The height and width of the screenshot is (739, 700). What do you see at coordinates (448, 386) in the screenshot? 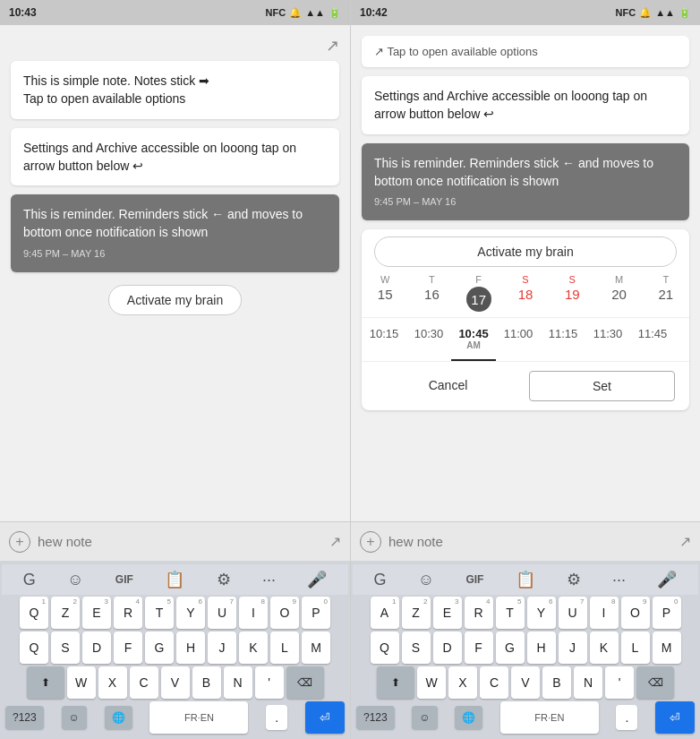
I see `cancel-button: Cancel` at bounding box center [448, 386].